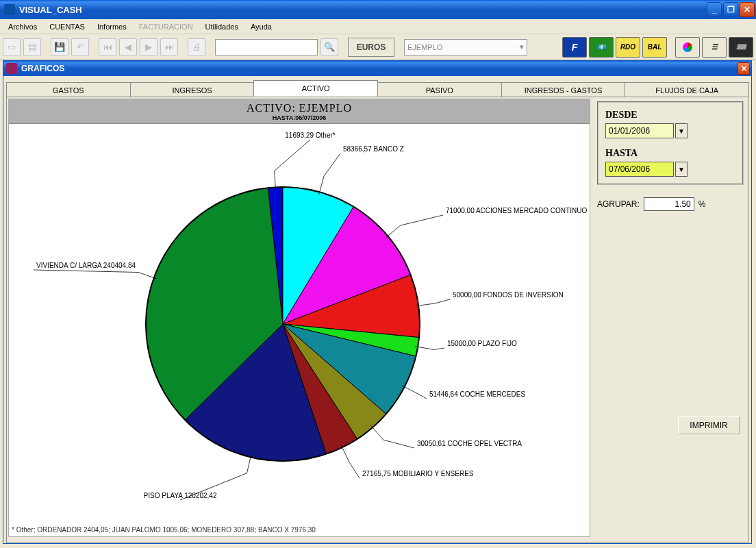  I want to click on first-icon: ⏮, so click(108, 47).